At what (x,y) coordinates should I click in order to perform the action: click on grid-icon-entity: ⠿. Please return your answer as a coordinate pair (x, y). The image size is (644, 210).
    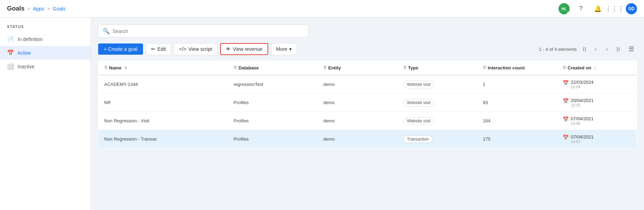
    Looking at the image, I should click on (325, 68).